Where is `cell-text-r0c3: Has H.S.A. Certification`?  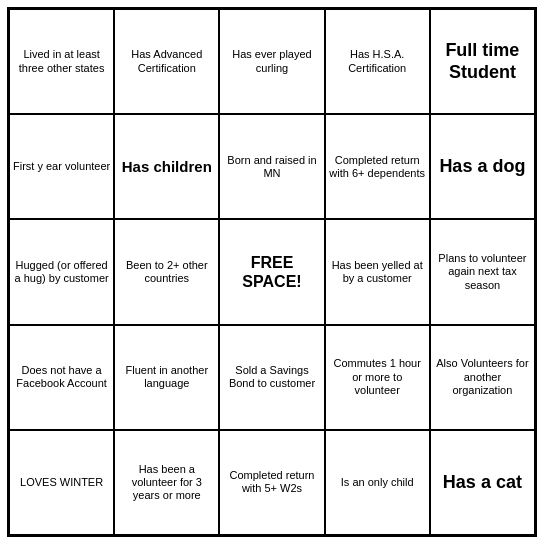
cell-text-r0c3: Has H.S.A. Certification is located at coordinates (378, 61).